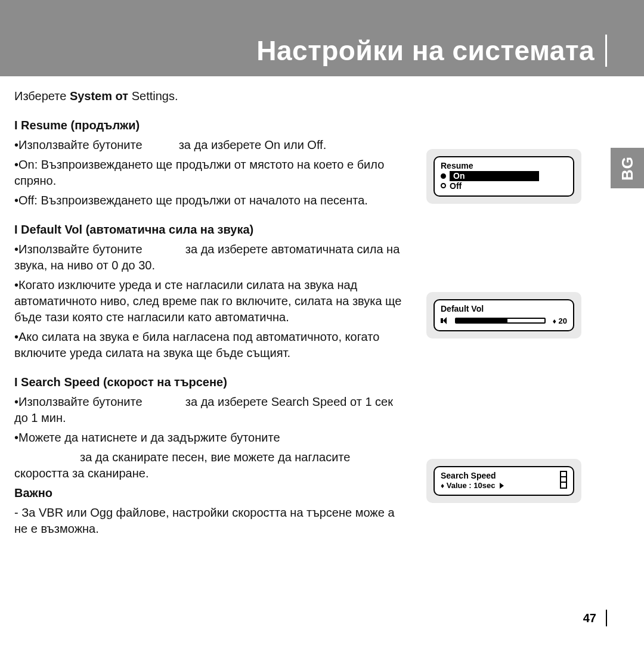 The width and height of the screenshot is (644, 649). What do you see at coordinates (211, 145) in the screenshot?
I see `resume-line-1: •Използвайте бутоните за да изберете On …` at bounding box center [211, 145].